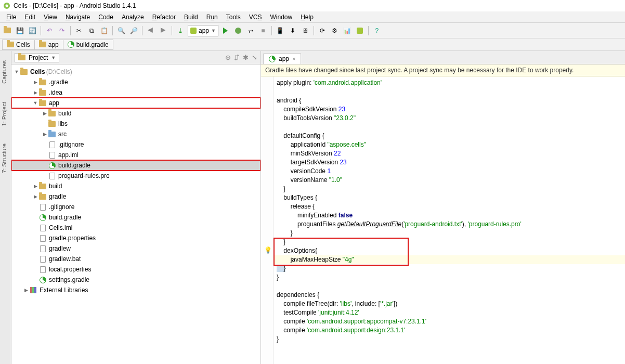 The image size is (625, 364). What do you see at coordinates (71, 145) in the screenshot?
I see `tree-label: .gitignore` at bounding box center [71, 145].